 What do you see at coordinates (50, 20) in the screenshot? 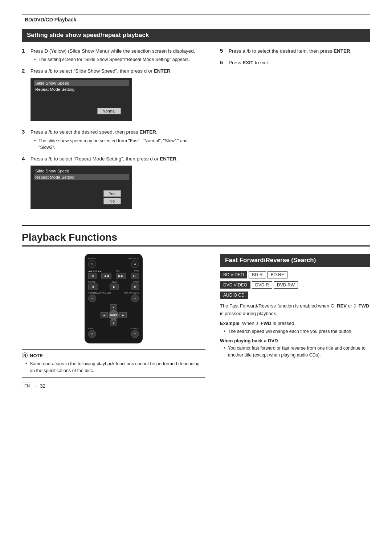
I see `category-label: BD/DVD/CD Playback` at bounding box center [50, 20].